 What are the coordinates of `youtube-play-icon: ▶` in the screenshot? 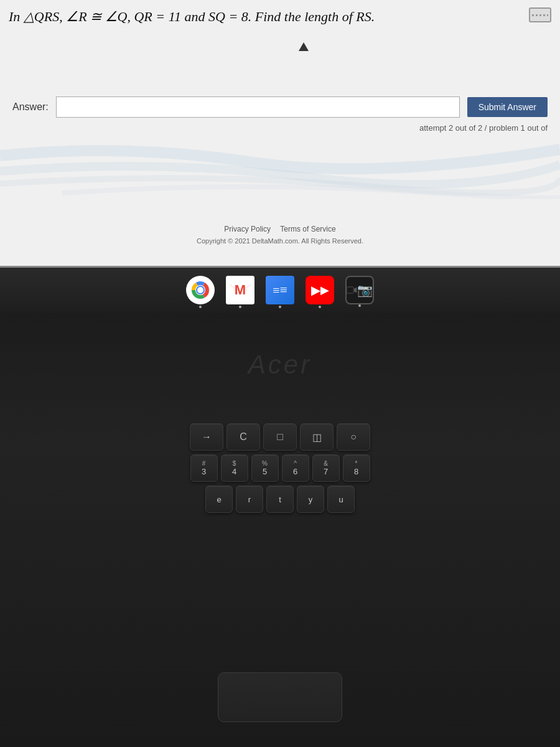 It's located at (316, 290).